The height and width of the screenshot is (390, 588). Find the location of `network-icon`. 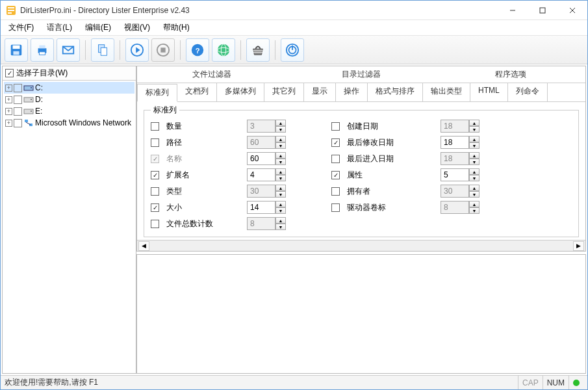

network-icon is located at coordinates (29, 123).